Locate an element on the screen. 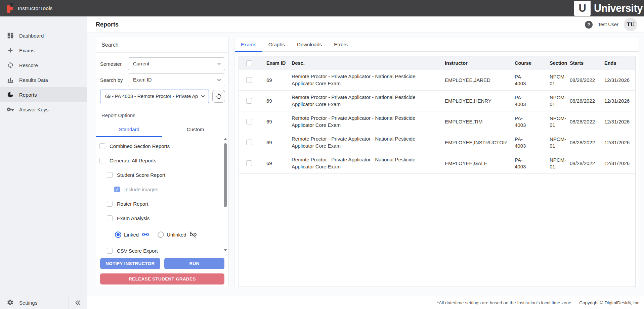 Image resolution: width=644 pixels, height=309 pixels. sidebar-item-results-data: Results Data is located at coordinates (44, 80).